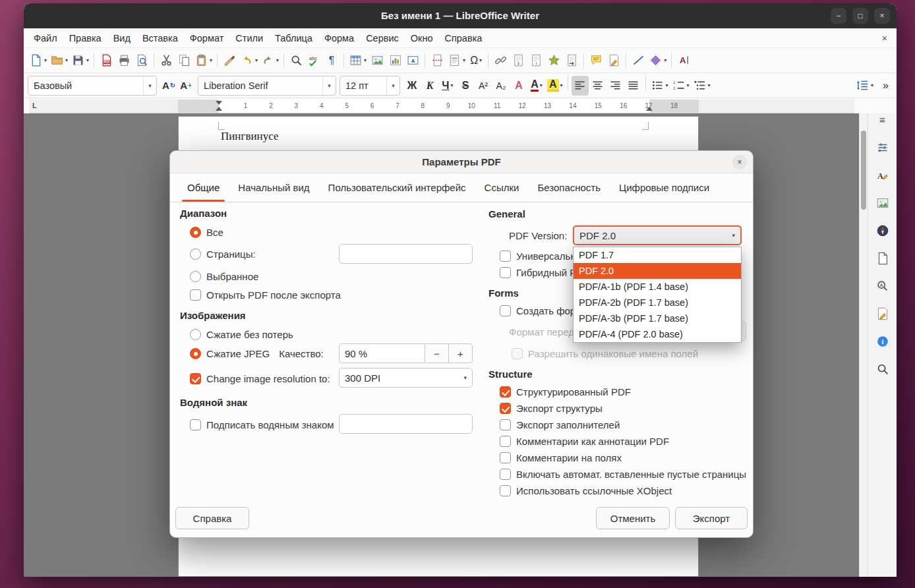 The width and height of the screenshot is (915, 588). Describe the element at coordinates (241, 334) in the screenshot. I see `radio-lossless: Сжатие без потерь` at that location.